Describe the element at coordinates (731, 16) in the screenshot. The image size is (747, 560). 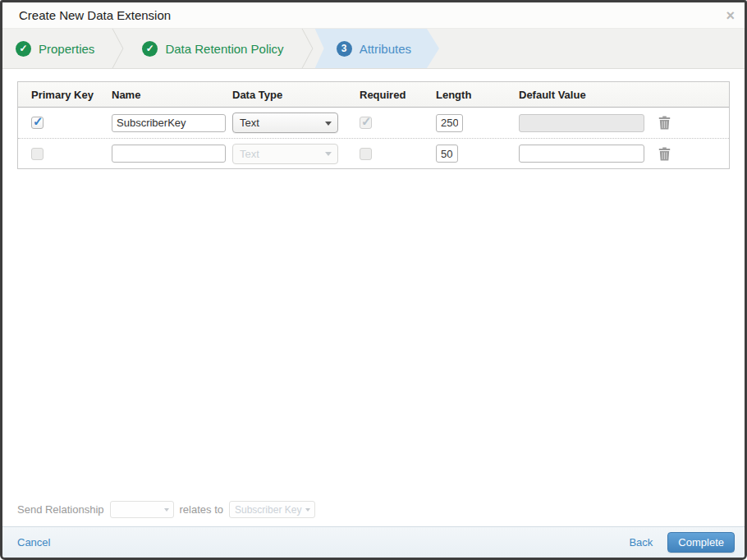
I see `close-icon: ×` at that location.